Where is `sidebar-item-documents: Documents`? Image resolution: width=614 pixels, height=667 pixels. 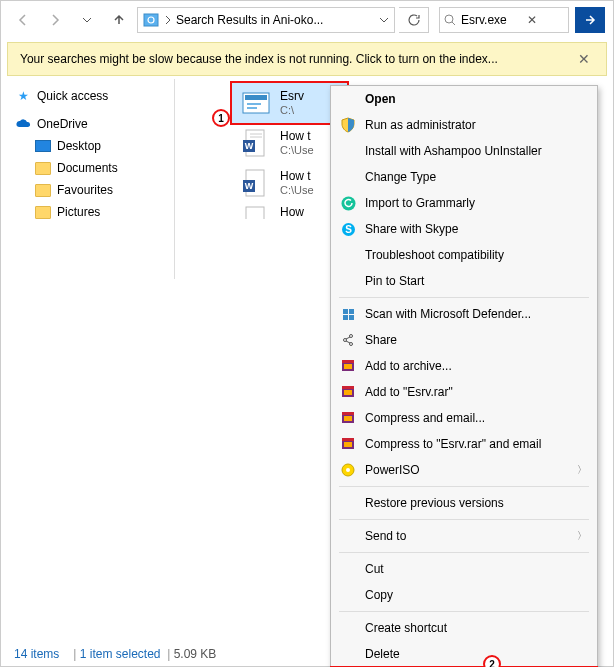
sidebar-item-documents: Documents is located at coordinates (91, 168).